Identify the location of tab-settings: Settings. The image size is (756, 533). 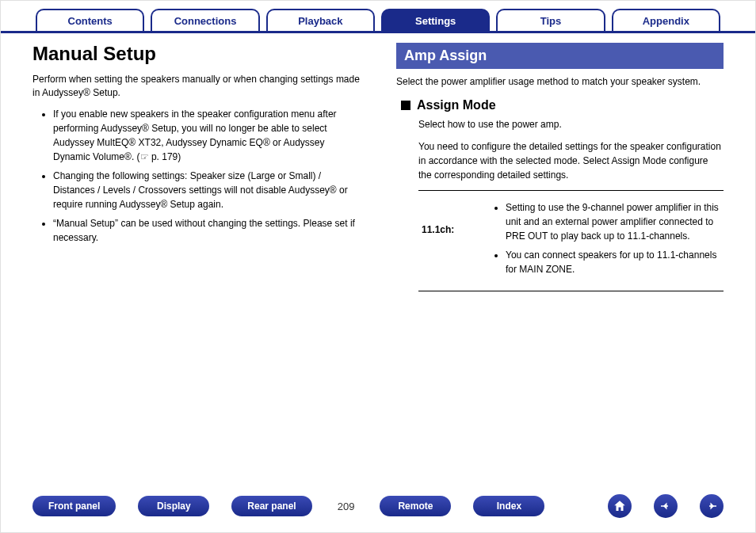
(436, 20).